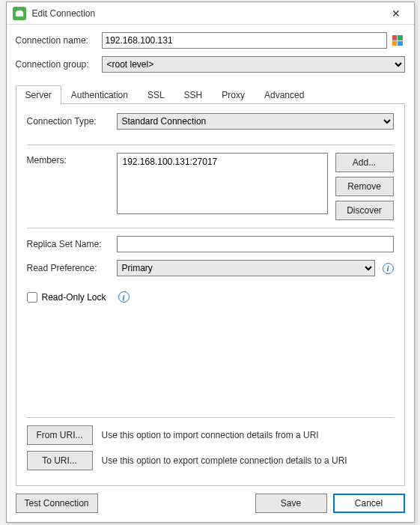 The width and height of the screenshot is (420, 525). Describe the element at coordinates (222, 183) in the screenshot. I see `members-listbox: 192.168.100.131:27017` at that location.